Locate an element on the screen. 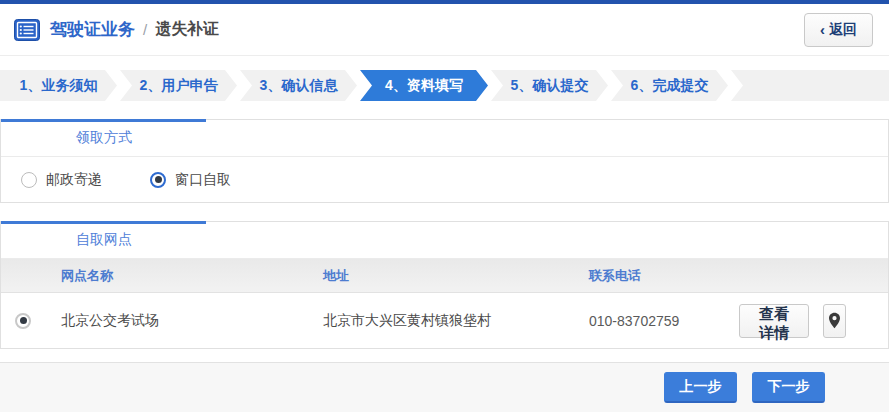  pickup-method-title: 领取方式 is located at coordinates (104, 138).